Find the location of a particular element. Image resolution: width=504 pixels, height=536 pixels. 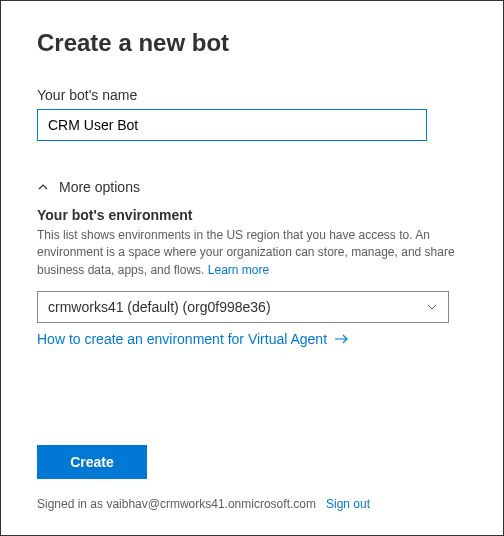

more-options-toggle: More options is located at coordinates (88, 187).